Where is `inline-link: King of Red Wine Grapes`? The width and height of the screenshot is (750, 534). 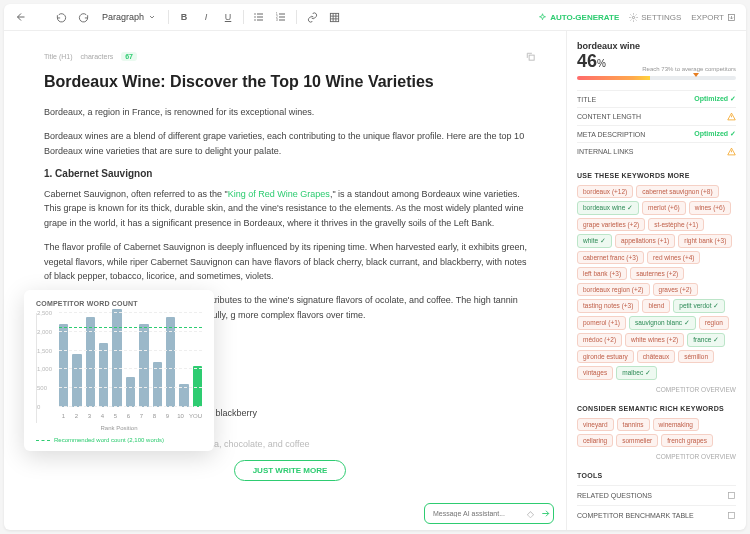 inline-link: King of Red Wine Grapes is located at coordinates (279, 194).